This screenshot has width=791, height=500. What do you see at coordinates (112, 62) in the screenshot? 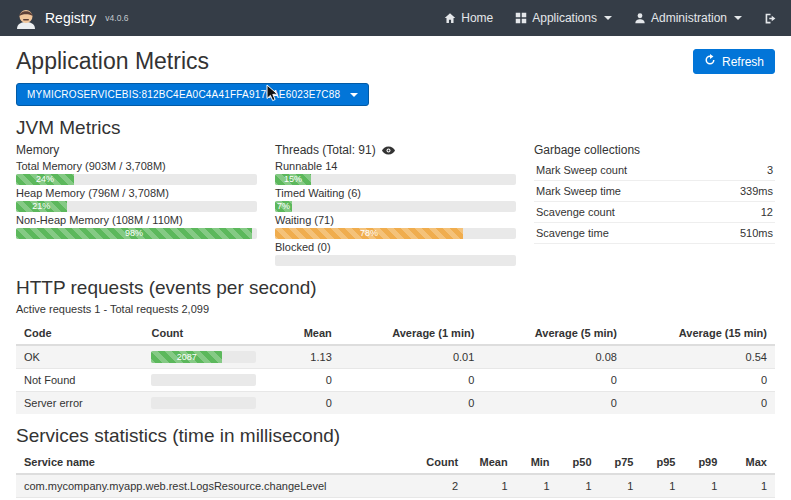
I see `page-title: Application Metrics` at bounding box center [112, 62].